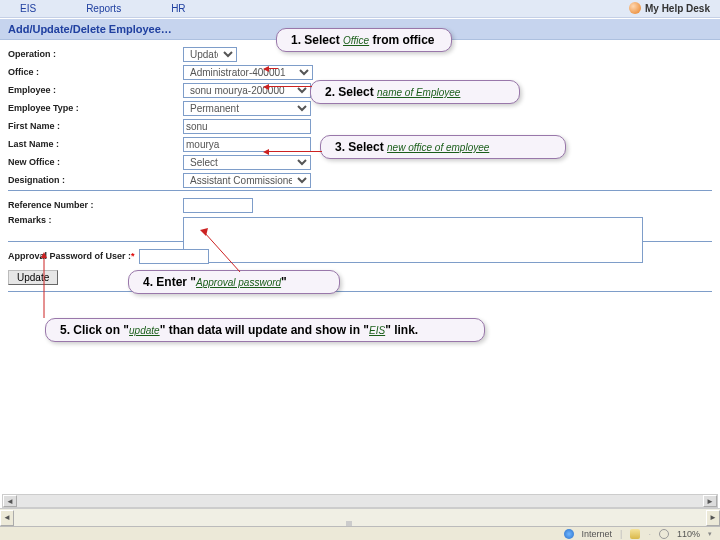  Describe the element at coordinates (360, 533) in the screenshot. I see `browser-statusbar: Internet | · 110% ▾` at that location.